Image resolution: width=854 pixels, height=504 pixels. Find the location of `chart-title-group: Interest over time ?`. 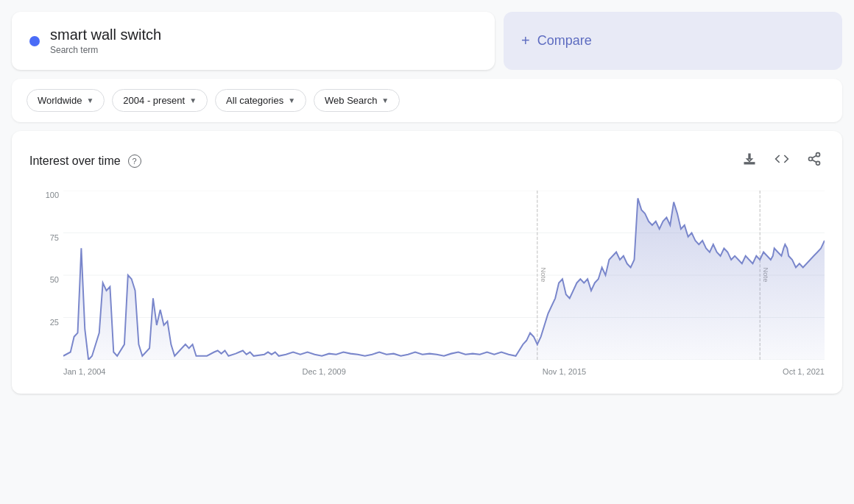

chart-title-group: Interest over time ? is located at coordinates (85, 161).